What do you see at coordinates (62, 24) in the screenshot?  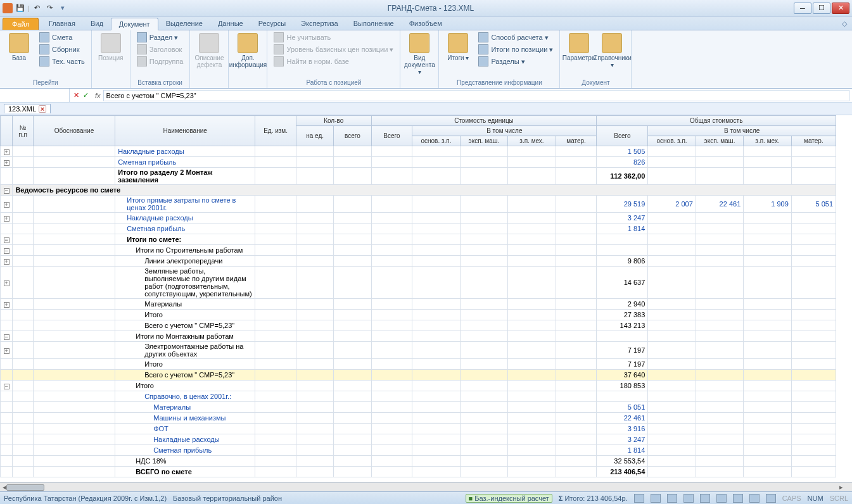 I see `ribbon-tab: Главная` at bounding box center [62, 24].